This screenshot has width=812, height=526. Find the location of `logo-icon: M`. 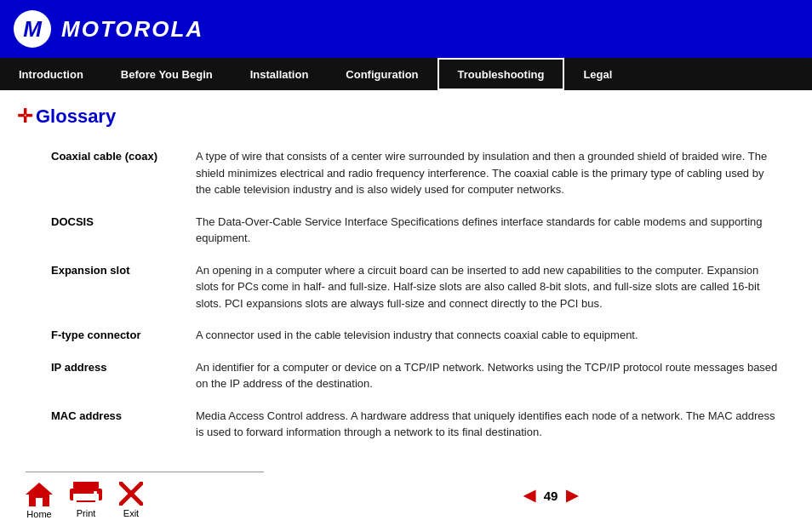

logo-icon: M is located at coordinates (32, 29).